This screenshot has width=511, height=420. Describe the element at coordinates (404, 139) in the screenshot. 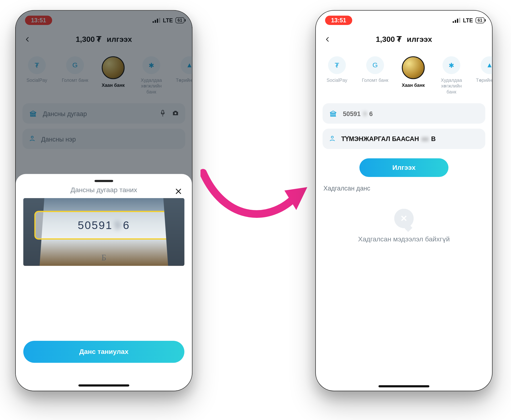

I see `account-name-field: ТҮМЭНЖАРГАЛ БААСАНххВ` at that location.